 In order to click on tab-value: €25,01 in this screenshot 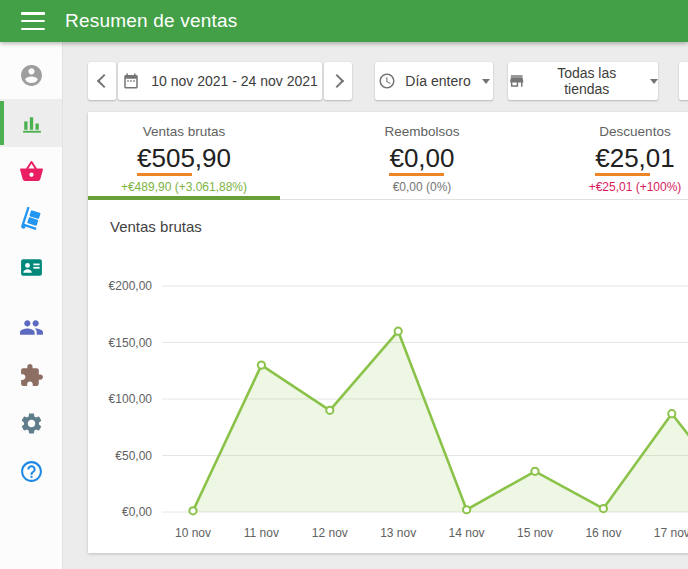, I will do `click(612, 158)`.